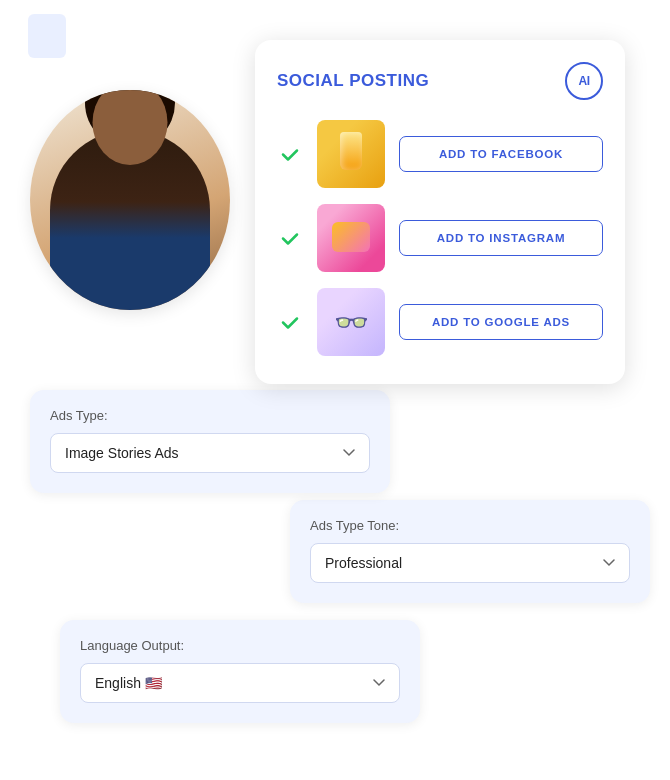  Describe the element at coordinates (130, 200) in the screenshot. I see `person-photo` at that location.